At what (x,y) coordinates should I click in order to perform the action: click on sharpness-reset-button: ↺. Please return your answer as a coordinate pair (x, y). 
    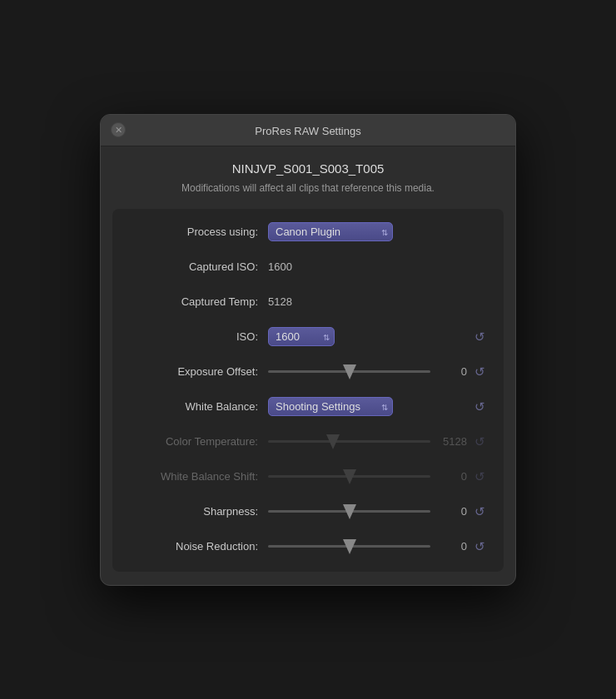
    Looking at the image, I should click on (479, 512).